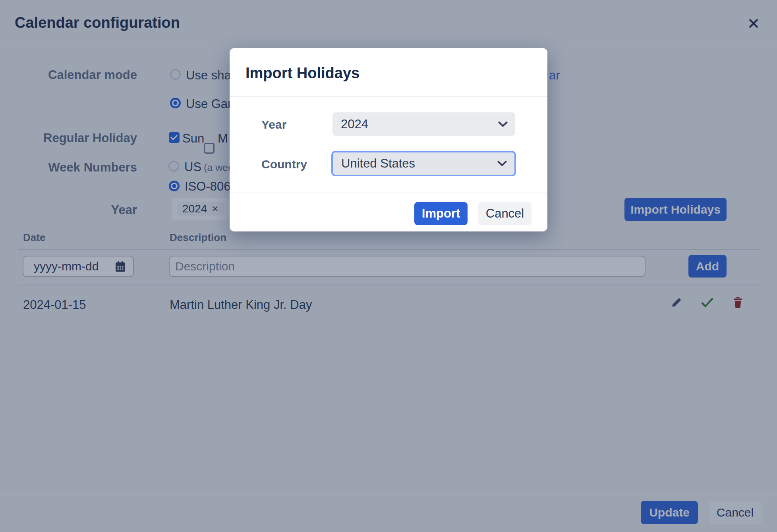 This screenshot has height=532, width=777. What do you see at coordinates (350, 124) in the screenshot?
I see `year-select-value: 2024` at bounding box center [350, 124].